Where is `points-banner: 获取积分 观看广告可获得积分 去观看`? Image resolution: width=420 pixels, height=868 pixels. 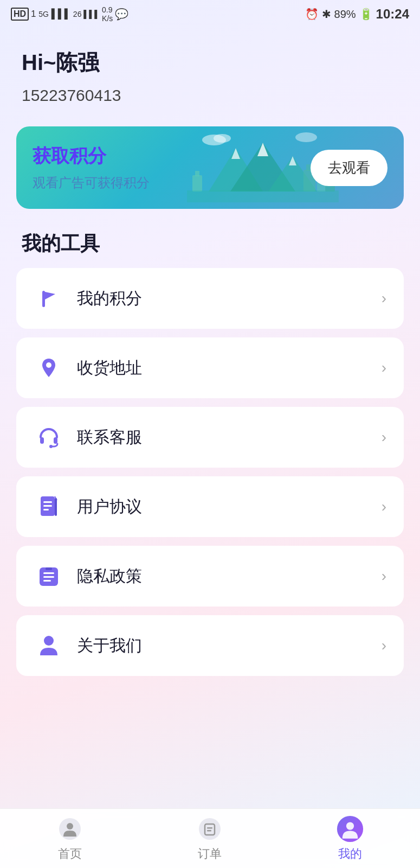 points-banner: 获取积分 观看广告可获得积分 去观看 is located at coordinates (210, 168).